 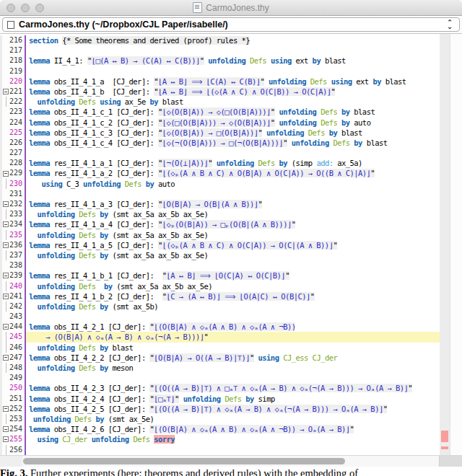 I want to click on line-number: 244, so click(x=16, y=327).